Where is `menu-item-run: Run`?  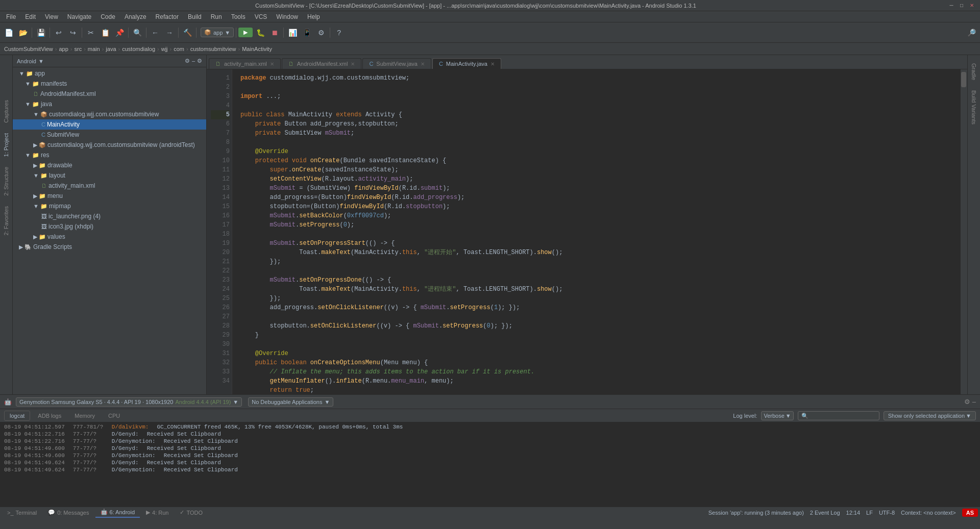 menu-item-run: Run is located at coordinates (216, 17).